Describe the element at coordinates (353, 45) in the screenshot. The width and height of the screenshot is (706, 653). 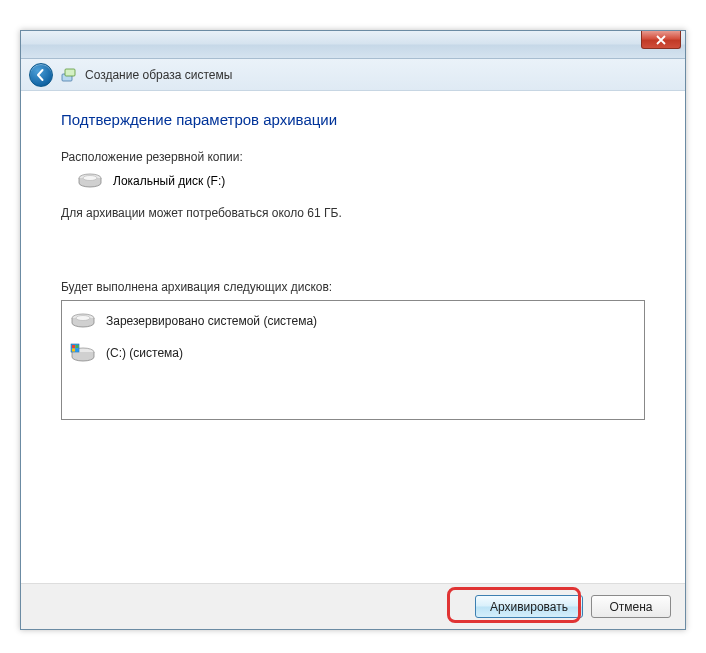
I see `titlebar` at that location.